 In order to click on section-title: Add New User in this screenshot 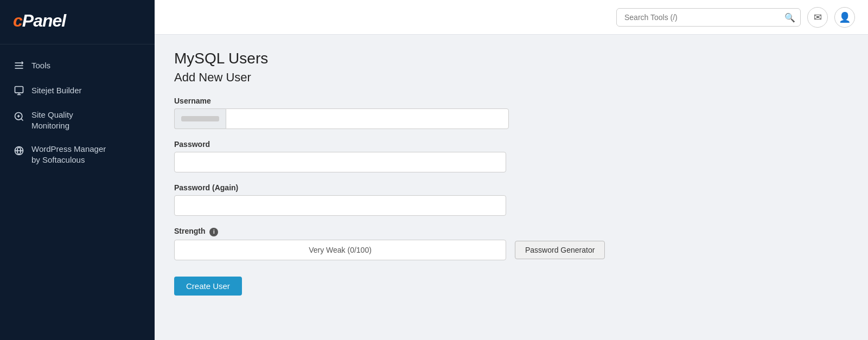, I will do `click(511, 78)`.